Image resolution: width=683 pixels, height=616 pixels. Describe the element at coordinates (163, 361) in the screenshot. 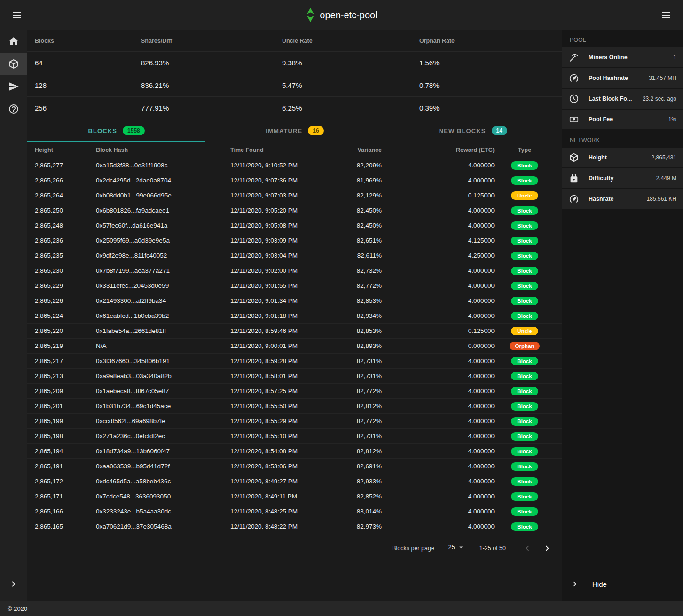

I see `block-hash: 0x3f367660...345806b191` at that location.